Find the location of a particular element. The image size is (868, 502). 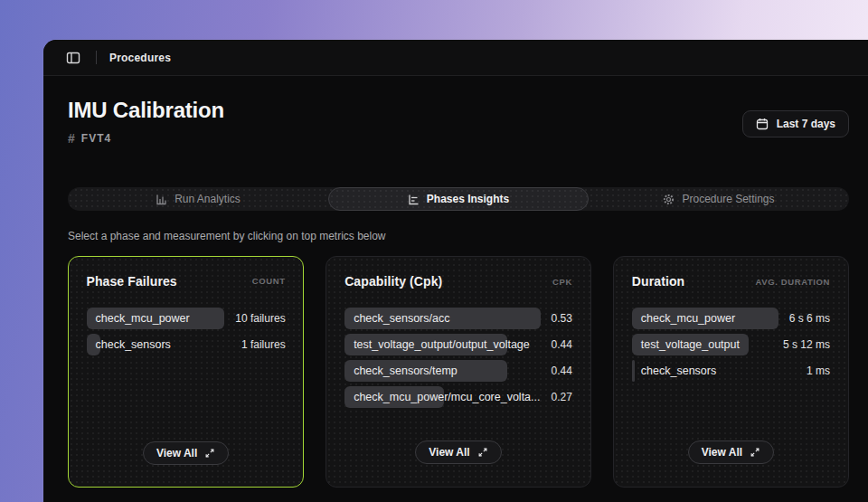

card-title: Duration is located at coordinates (658, 281).